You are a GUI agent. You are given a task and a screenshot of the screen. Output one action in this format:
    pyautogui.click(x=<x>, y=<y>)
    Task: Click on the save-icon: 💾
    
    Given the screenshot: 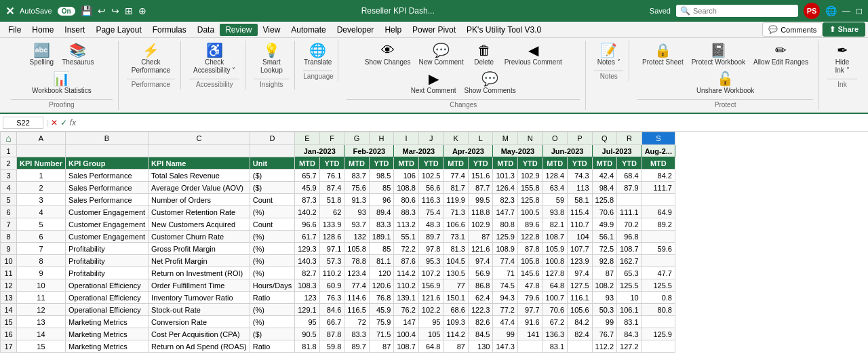 What is the action you would take?
    pyautogui.click(x=87, y=11)
    